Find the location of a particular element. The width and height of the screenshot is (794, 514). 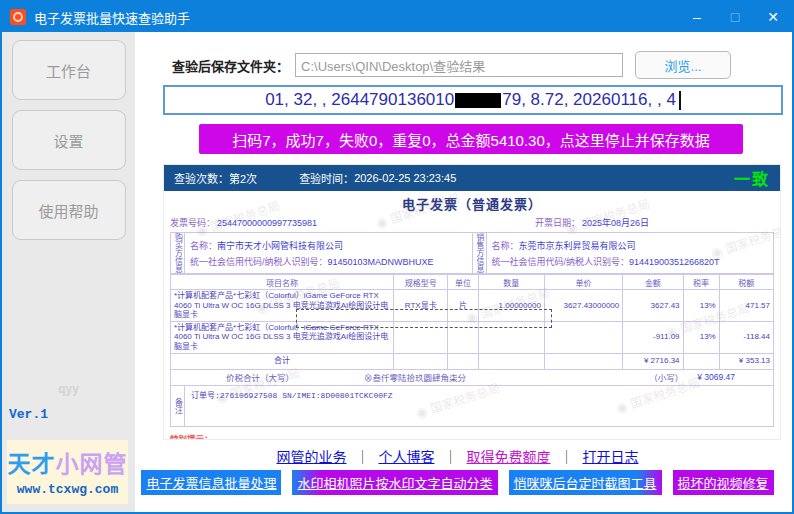

promo-video-repair: 损坏的视频修复 is located at coordinates (724, 482).